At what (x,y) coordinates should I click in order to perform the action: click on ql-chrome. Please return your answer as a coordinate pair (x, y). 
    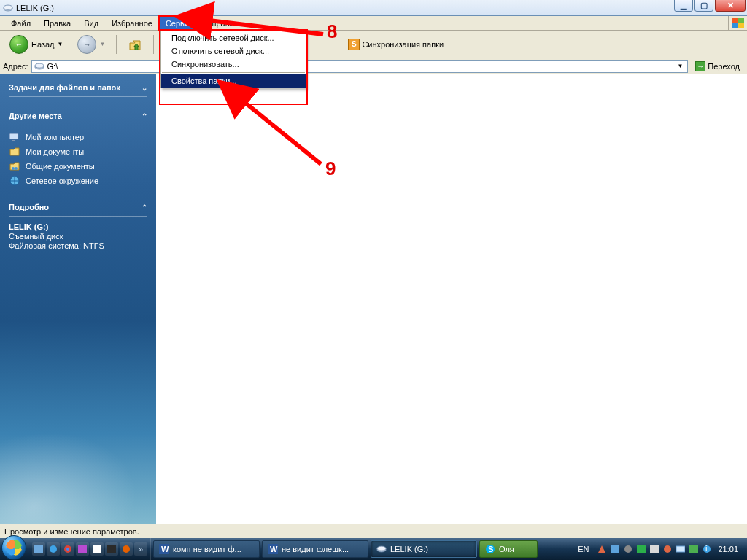
    Looking at the image, I should click on (68, 549).